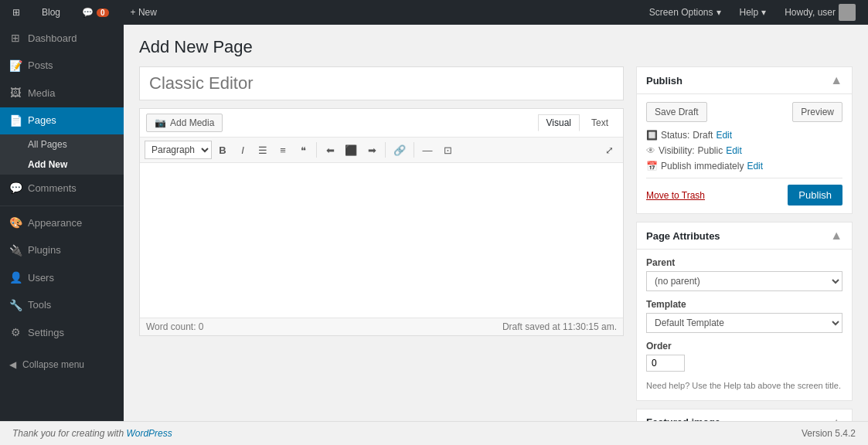 This screenshot has height=445, width=868. I want to click on order-input, so click(665, 363).